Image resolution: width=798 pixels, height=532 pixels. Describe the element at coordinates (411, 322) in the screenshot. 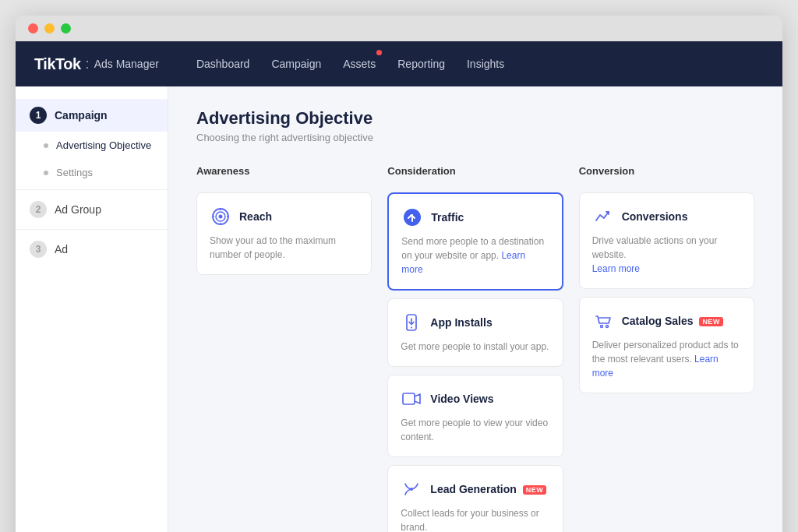

I see `app-installs-icon` at that location.